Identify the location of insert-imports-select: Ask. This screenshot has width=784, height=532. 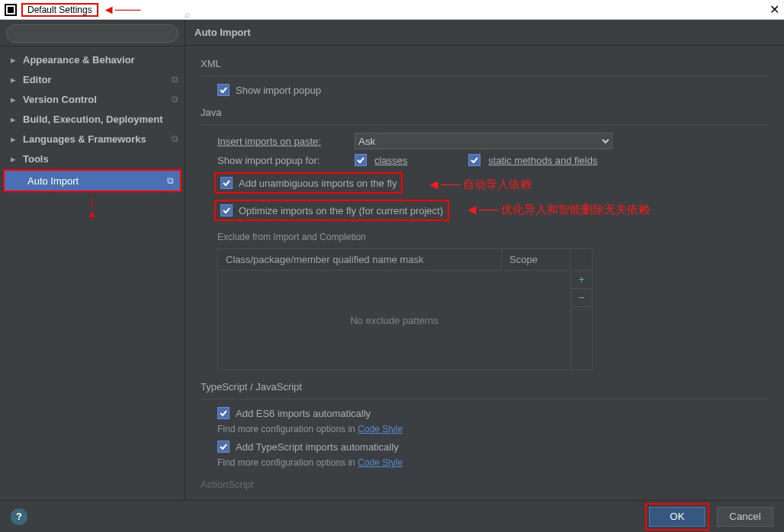
(484, 141).